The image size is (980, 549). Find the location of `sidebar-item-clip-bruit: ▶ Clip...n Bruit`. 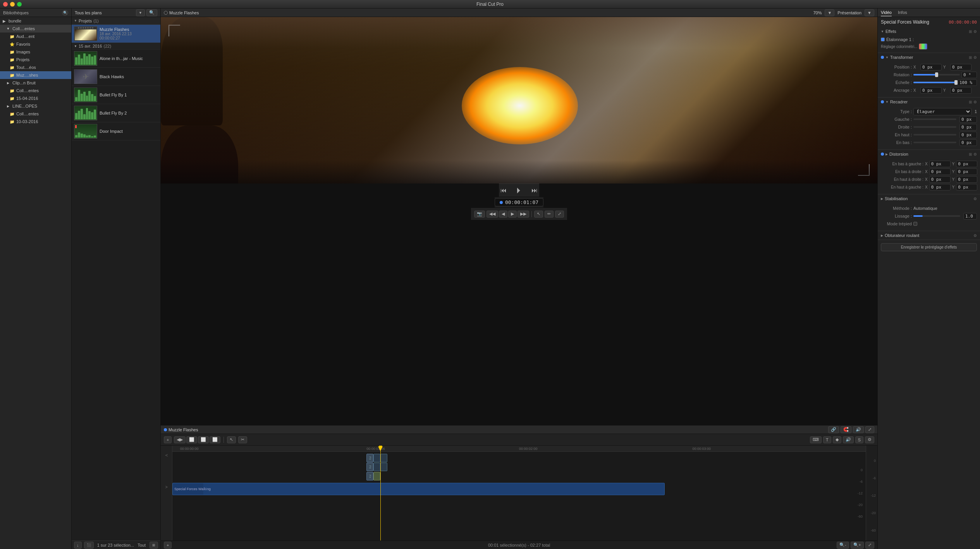

sidebar-item-clip-bruit: ▶ Clip...n Bruit is located at coordinates (36, 83).